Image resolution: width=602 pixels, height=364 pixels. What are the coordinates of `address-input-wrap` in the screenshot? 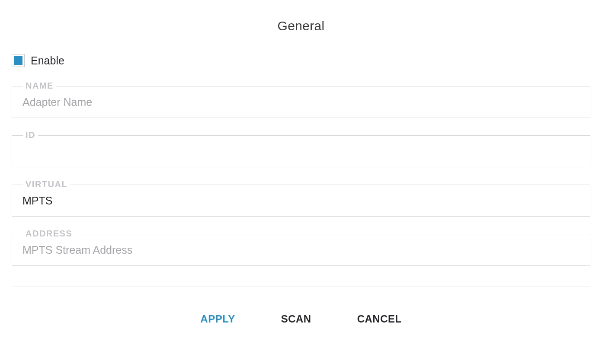 It's located at (301, 250).